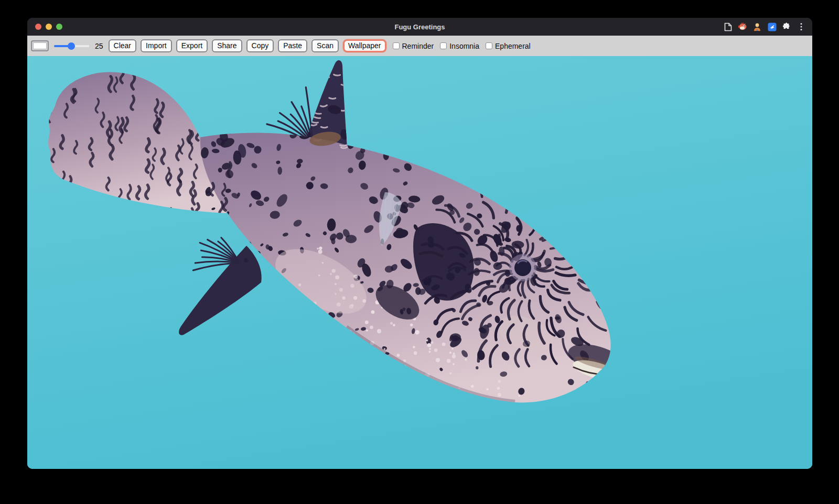  I want to click on insomnia-checkbox-group: Insomnia, so click(459, 46).